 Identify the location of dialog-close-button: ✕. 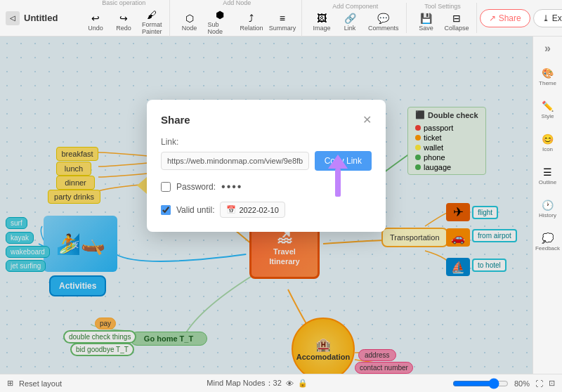
(367, 120).